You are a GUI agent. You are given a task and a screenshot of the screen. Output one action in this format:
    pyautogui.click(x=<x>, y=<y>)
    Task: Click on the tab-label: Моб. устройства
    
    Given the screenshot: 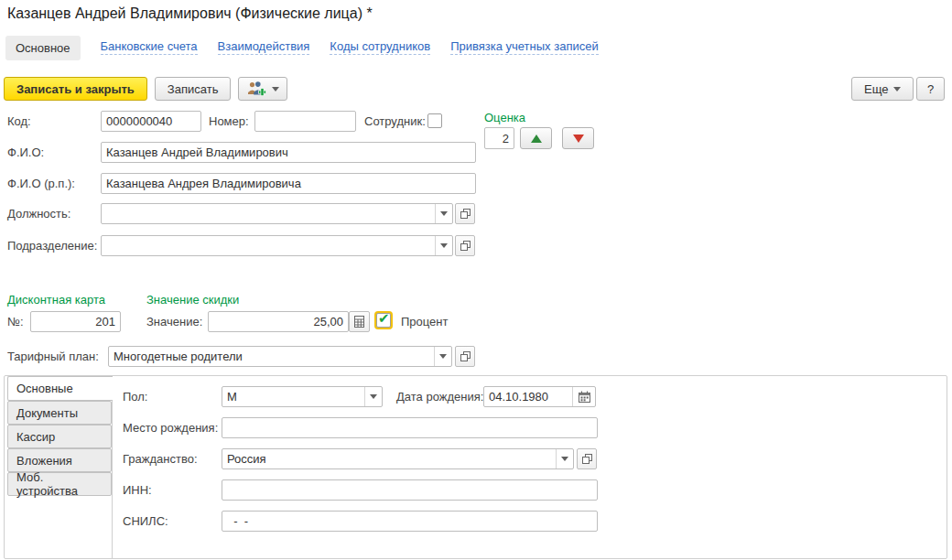 What is the action you would take?
    pyautogui.click(x=60, y=484)
    